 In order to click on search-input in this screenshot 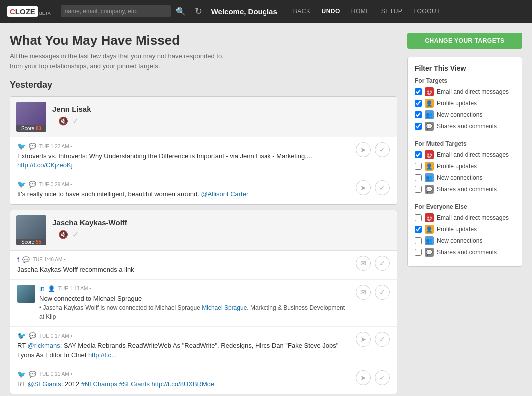, I will do `click(116, 11)`.